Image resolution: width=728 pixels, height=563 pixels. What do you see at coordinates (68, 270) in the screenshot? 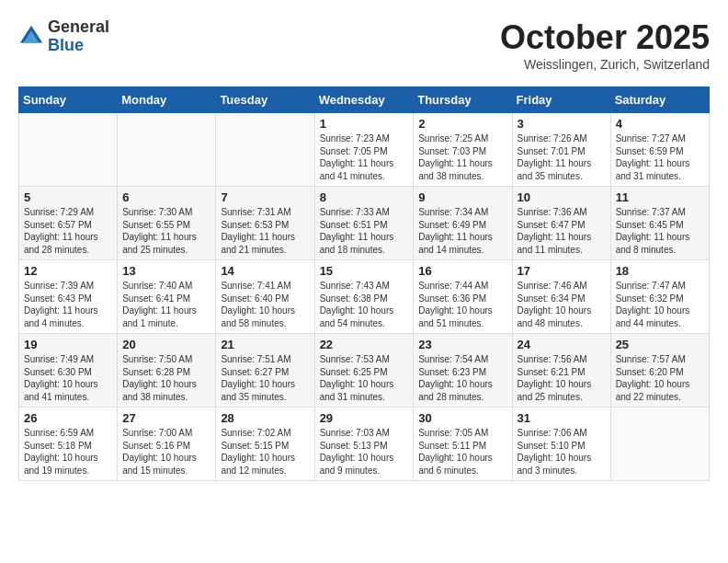
I see `day-number: 12` at bounding box center [68, 270].